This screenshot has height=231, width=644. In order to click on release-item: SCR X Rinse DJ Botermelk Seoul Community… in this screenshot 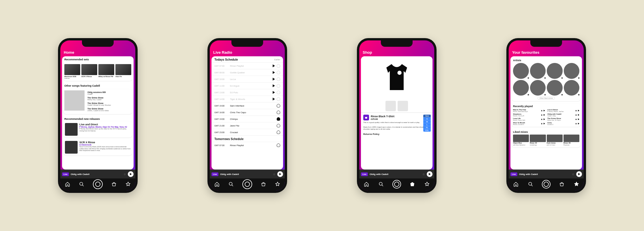, I will do `click(98, 147)`.